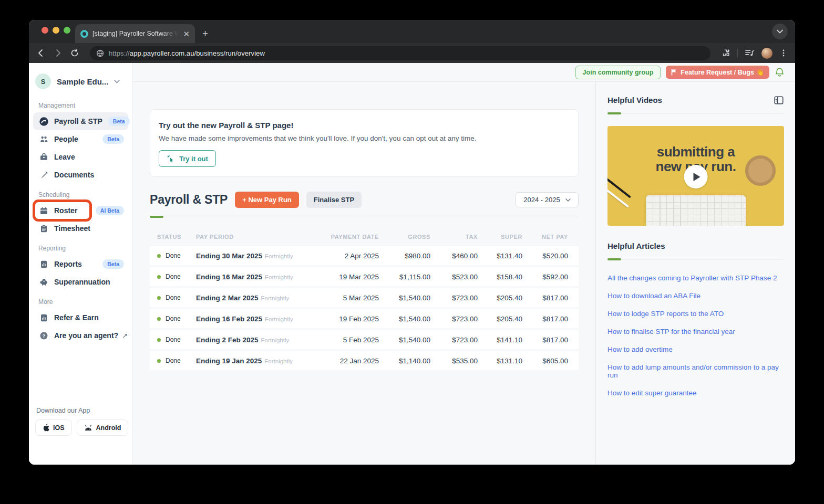 Image resolution: width=824 pixels, height=504 pixels. I want to click on sidebar-item-label: Reports, so click(76, 264).